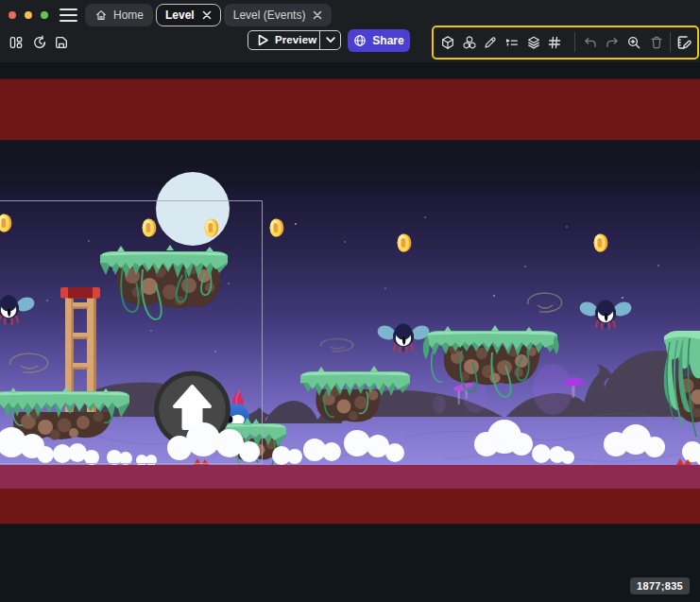 The image size is (700, 602). I want to click on undo-icon, so click(590, 43).